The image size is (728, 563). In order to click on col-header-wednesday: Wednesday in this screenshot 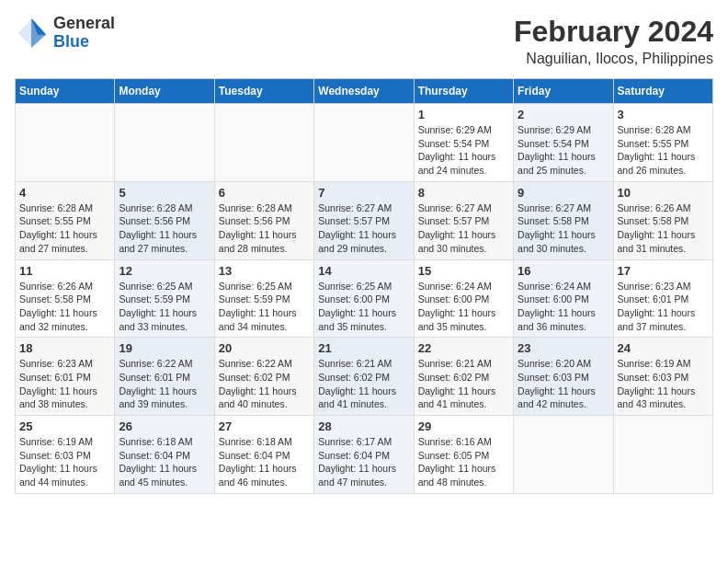, I will do `click(364, 92)`.